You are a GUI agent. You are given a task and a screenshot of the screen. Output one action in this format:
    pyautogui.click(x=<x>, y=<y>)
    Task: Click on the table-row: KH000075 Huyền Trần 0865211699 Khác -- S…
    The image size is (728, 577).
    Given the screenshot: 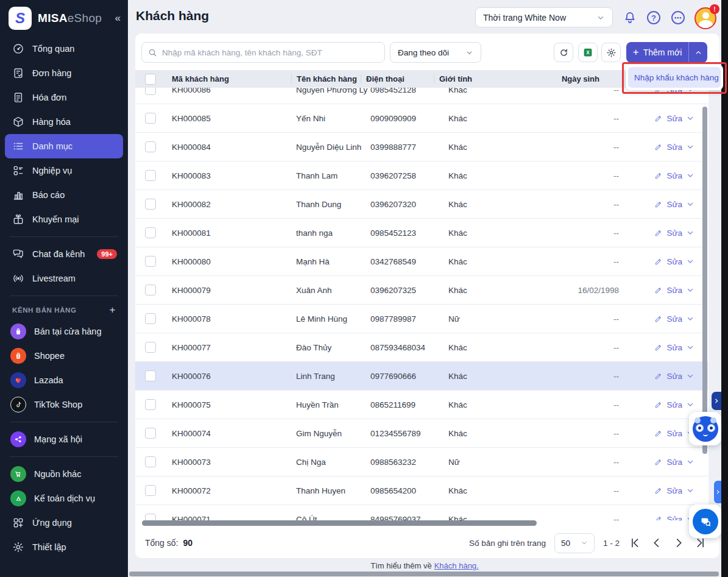 What is the action you would take?
    pyautogui.click(x=422, y=405)
    